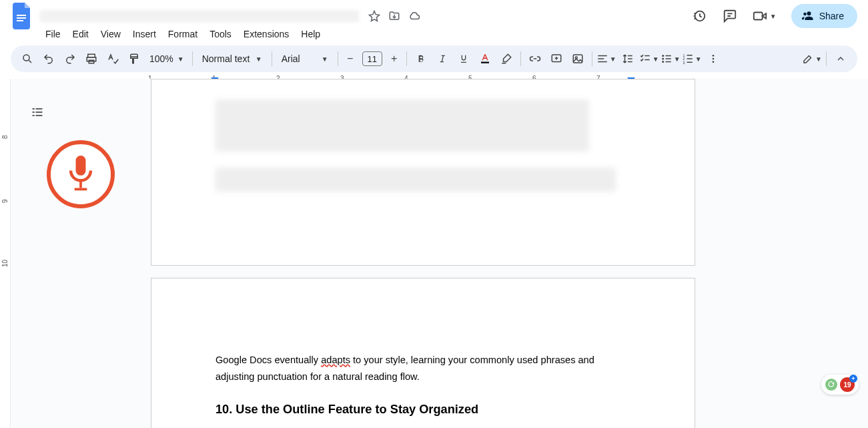 This screenshot has height=428, width=868. Describe the element at coordinates (350, 59) in the screenshot. I see `font-size-decrease: −` at that location.